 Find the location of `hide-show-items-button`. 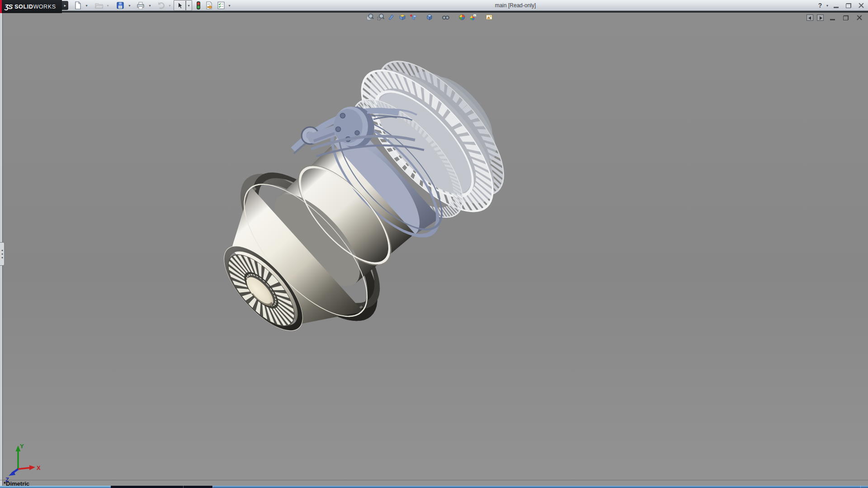

hide-show-items-button is located at coordinates (446, 17).